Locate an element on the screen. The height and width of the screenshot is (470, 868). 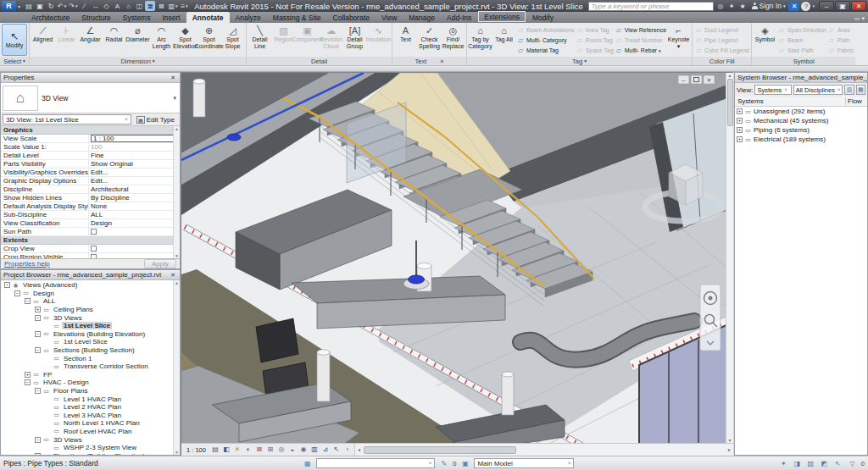
panel-caption-detail: Detail is located at coordinates (319, 61).